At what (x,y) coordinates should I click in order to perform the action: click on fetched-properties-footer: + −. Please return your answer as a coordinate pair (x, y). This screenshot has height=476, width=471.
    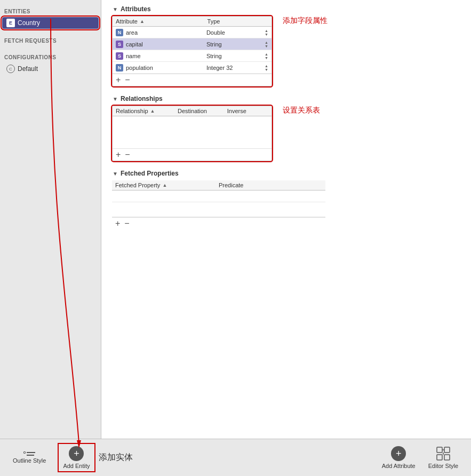
    Looking at the image, I should click on (219, 223).